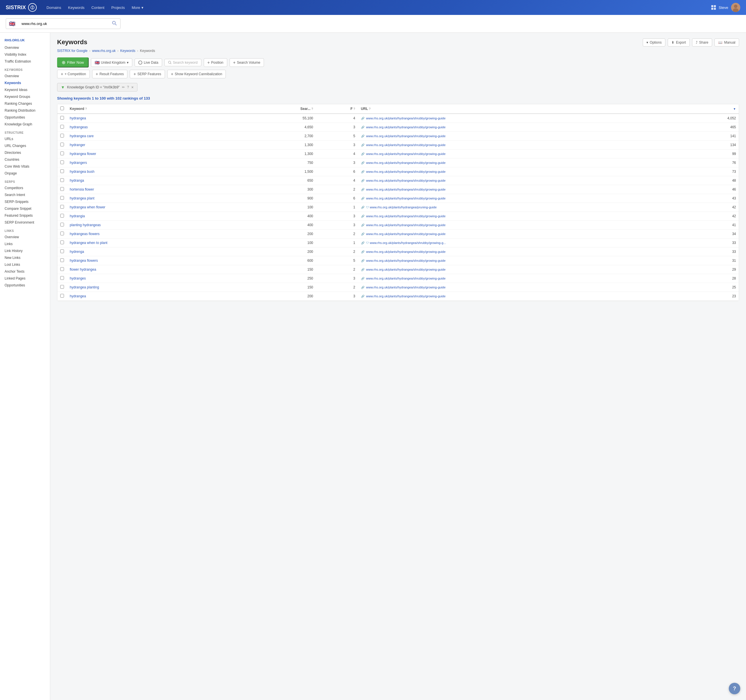 The height and width of the screenshot is (700, 746). I want to click on grid-icon, so click(714, 8).